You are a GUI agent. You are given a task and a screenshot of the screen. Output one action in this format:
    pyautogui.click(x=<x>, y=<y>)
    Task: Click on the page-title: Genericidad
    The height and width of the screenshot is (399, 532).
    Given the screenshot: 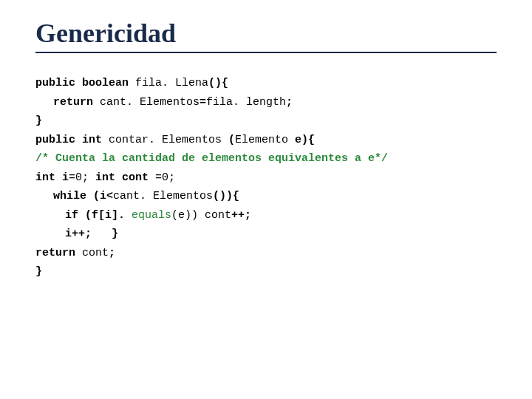 What is the action you would take?
    pyautogui.click(x=266, y=35)
    